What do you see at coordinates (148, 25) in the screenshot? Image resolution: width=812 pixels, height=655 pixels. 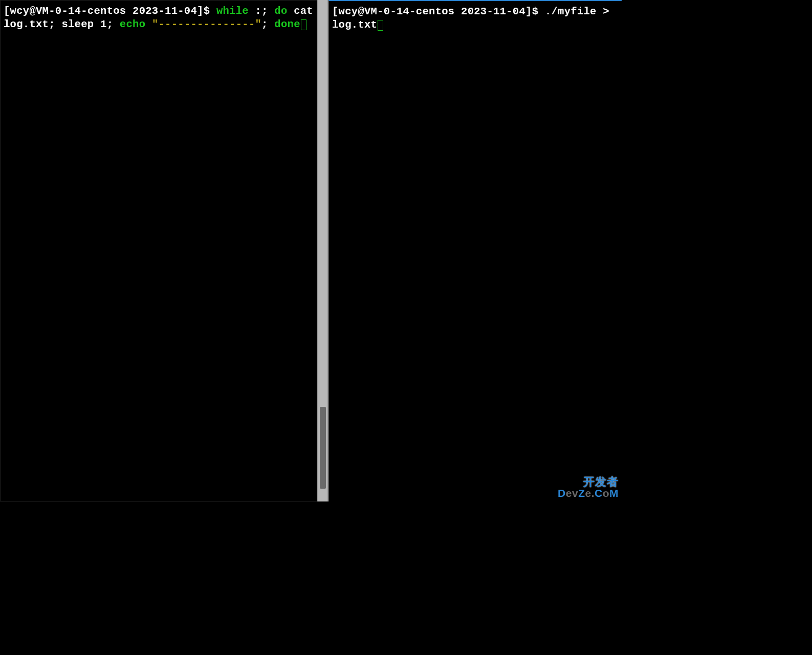 I see `text-fragment` at bounding box center [148, 25].